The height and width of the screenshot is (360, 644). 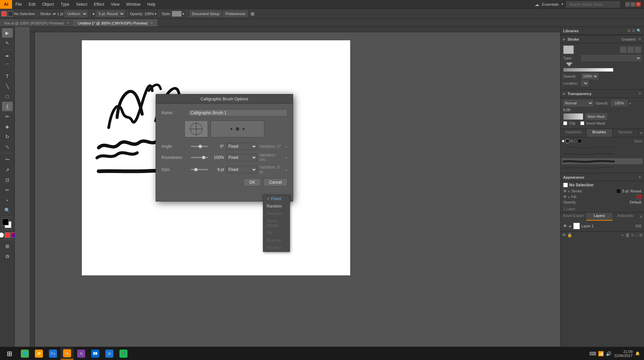 What do you see at coordinates (578, 103) in the screenshot?
I see `blend-mode-select: Normal` at bounding box center [578, 103].